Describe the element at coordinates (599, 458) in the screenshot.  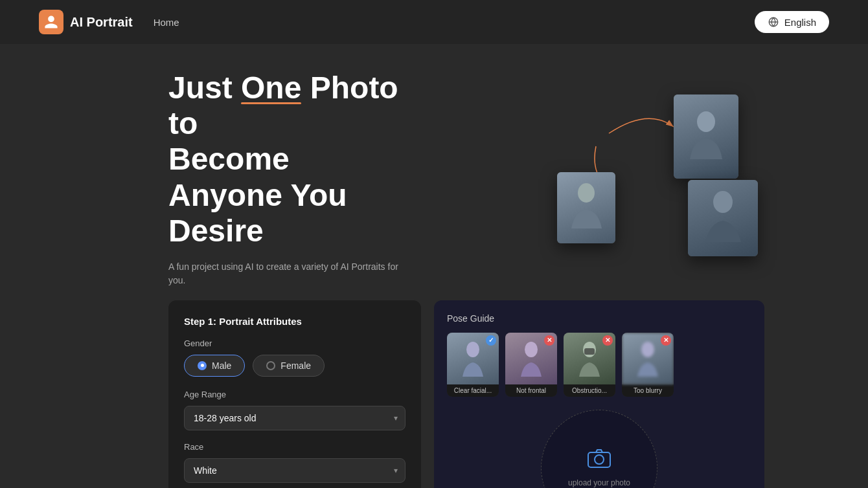
I see `camera-svg` at that location.